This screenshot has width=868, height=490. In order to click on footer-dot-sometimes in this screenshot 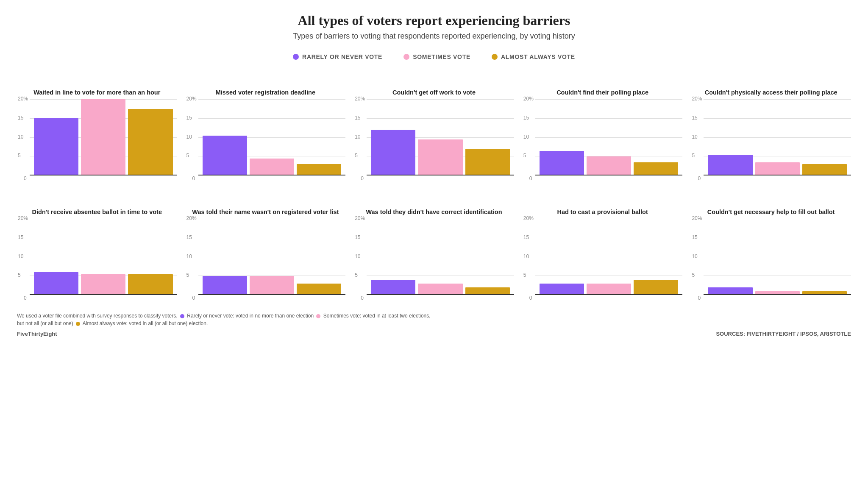, I will do `click(318, 316)`.